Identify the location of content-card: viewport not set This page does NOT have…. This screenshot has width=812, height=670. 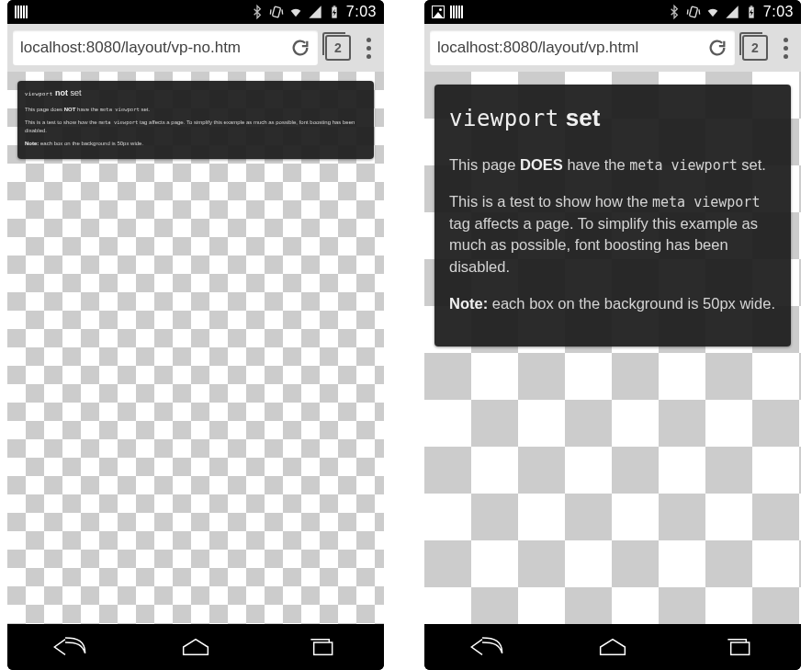
(196, 119).